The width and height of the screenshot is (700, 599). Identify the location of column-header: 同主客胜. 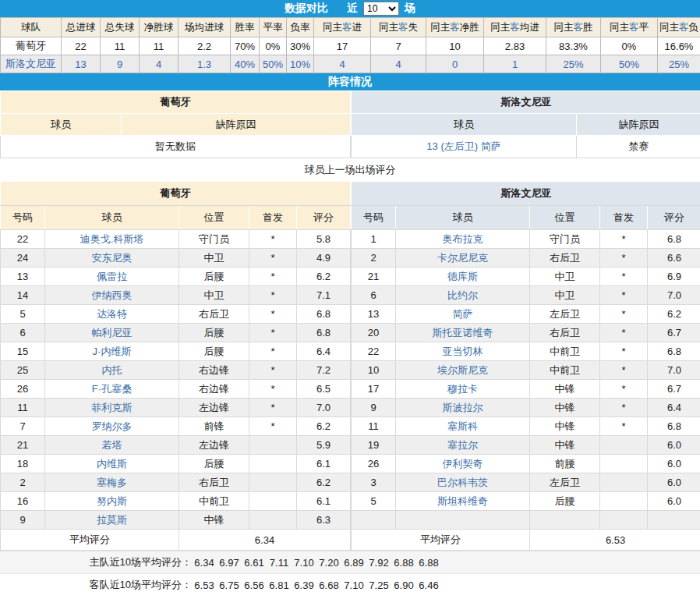
(574, 28).